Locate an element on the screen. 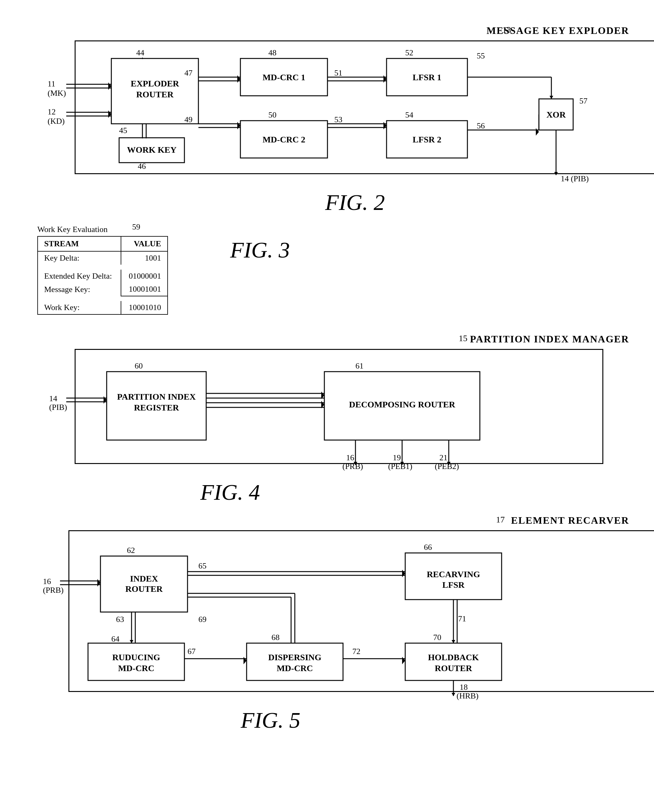  fig5-title-ref: 17 is located at coordinates (500, 520).